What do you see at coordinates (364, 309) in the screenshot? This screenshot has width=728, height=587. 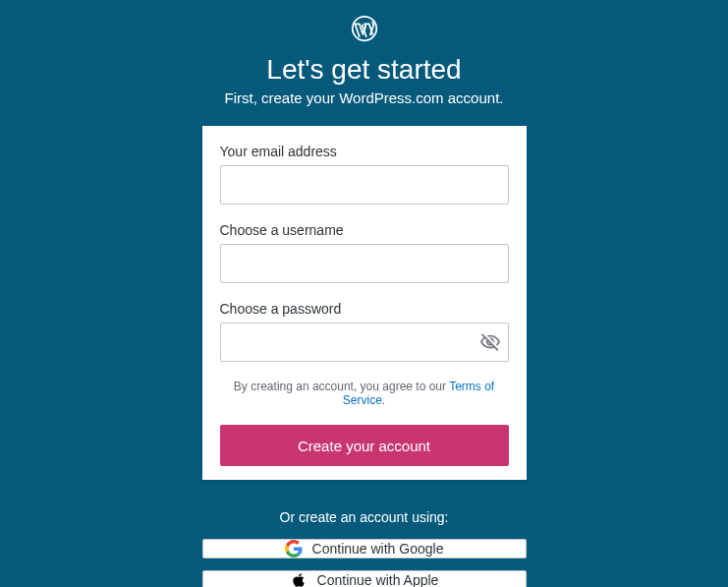 I see `password-label: Choose a password` at bounding box center [364, 309].